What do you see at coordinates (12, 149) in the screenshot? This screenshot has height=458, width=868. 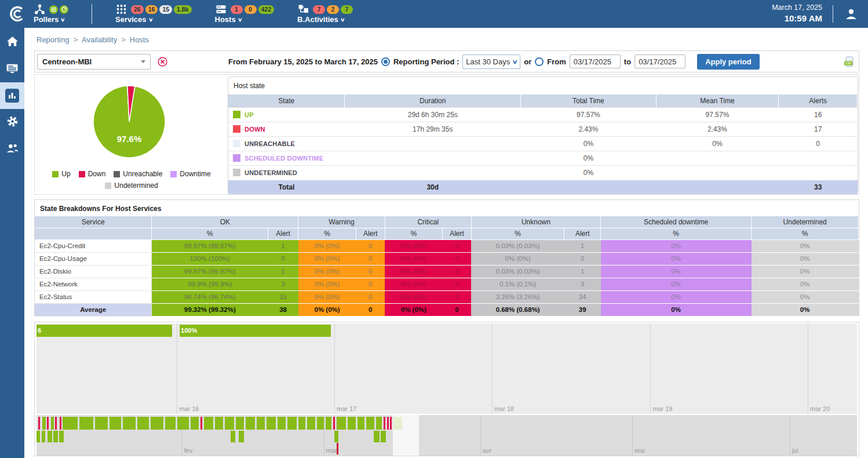 I see `sidebar-item-administration` at bounding box center [12, 149].